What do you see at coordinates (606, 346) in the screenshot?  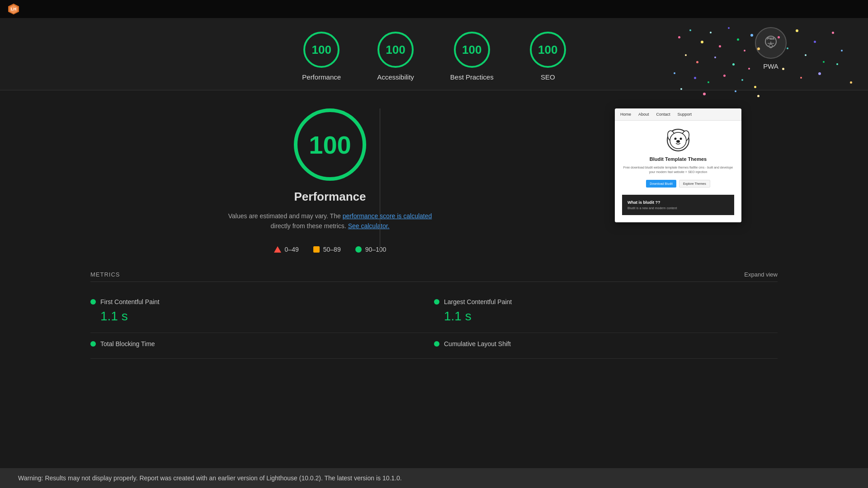 I see `metric-cls: Cumulative Layout Shift` at bounding box center [606, 346].